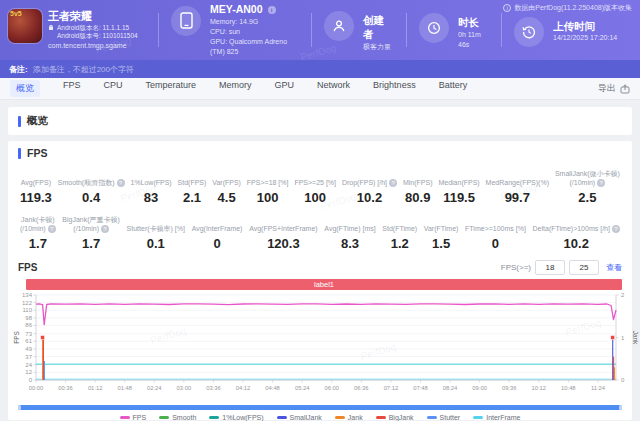  Describe the element at coordinates (598, 388) in the screenshot. I see `svg-text: 11:24` at that location.